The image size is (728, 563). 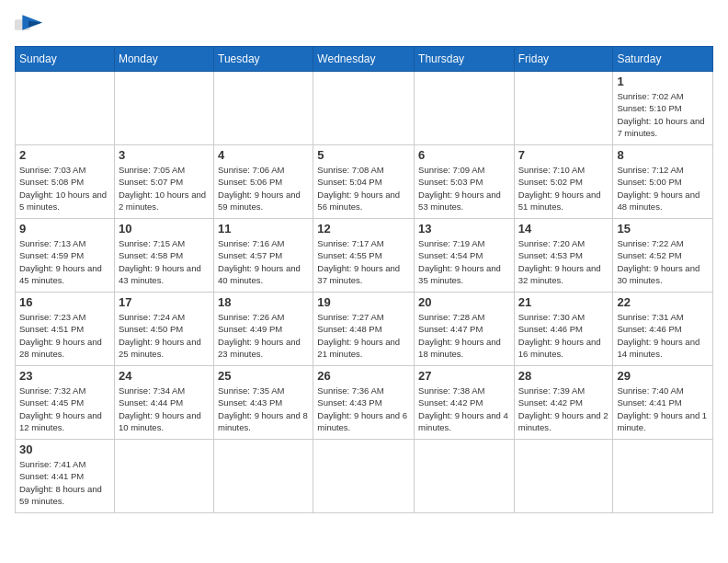 I want to click on day-number: 7, so click(x=564, y=155).